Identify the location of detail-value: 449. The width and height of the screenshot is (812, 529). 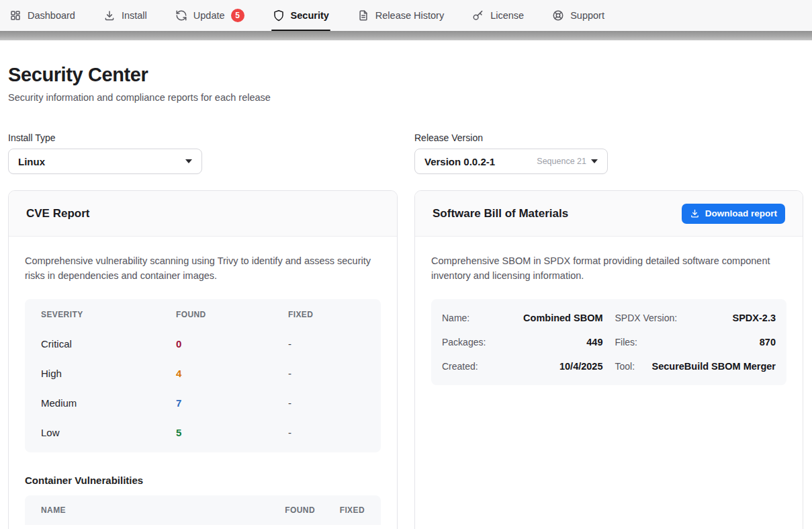
(594, 342).